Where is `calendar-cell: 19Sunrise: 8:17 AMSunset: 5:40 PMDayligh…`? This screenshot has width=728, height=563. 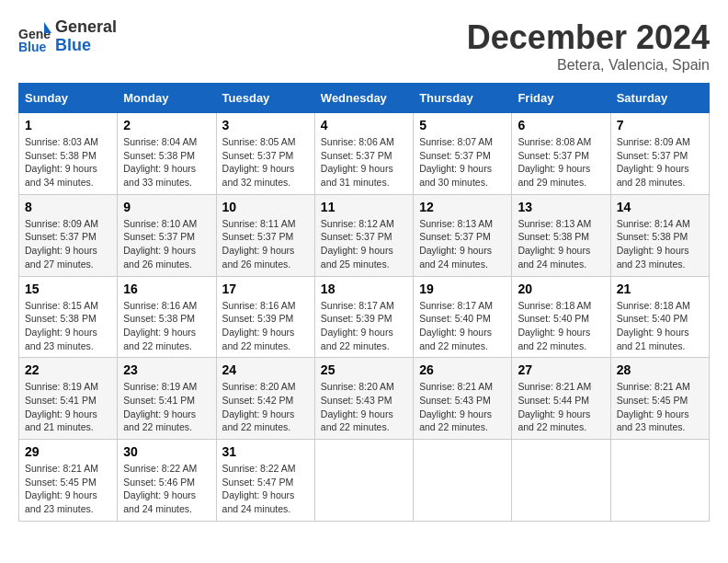 calendar-cell: 19Sunrise: 8:17 AMSunset: 5:40 PMDayligh… is located at coordinates (463, 316).